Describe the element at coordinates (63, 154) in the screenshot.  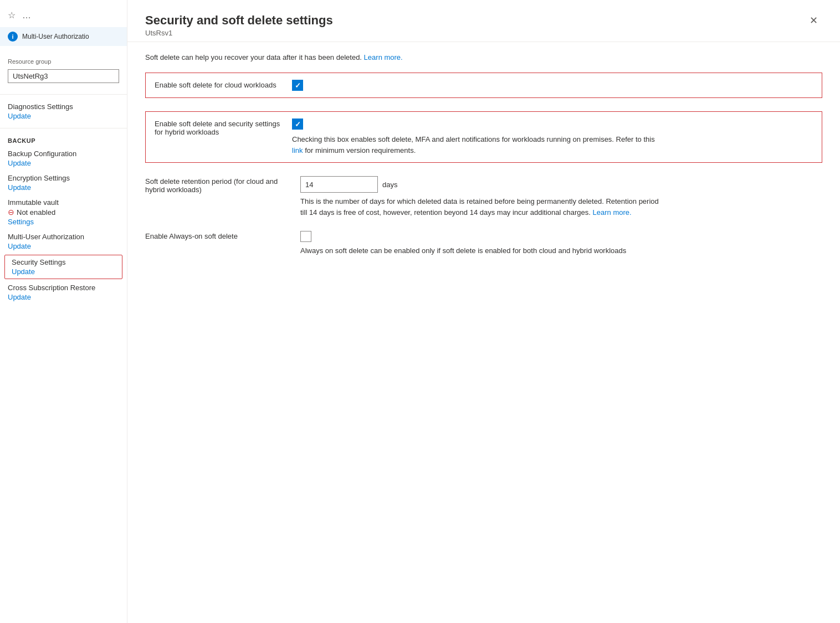
I see `backup-config-title: Backup Configuration` at that location.